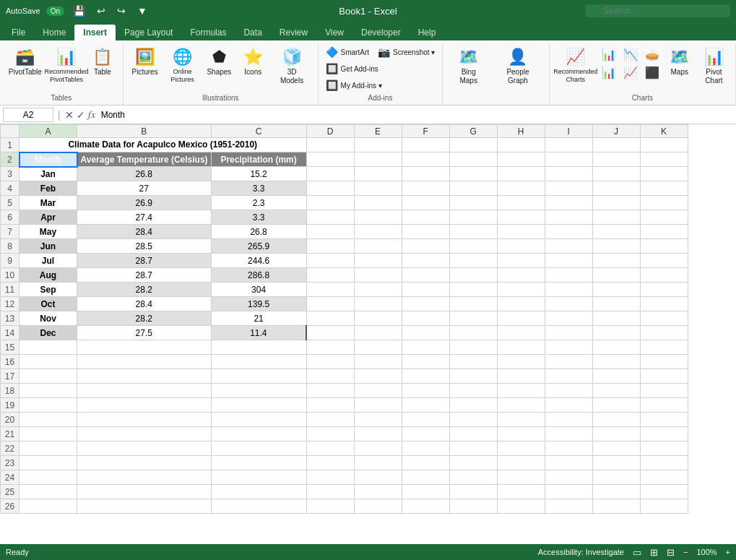  What do you see at coordinates (259, 275) in the screenshot?
I see `cell-c10: 286.8` at bounding box center [259, 275].